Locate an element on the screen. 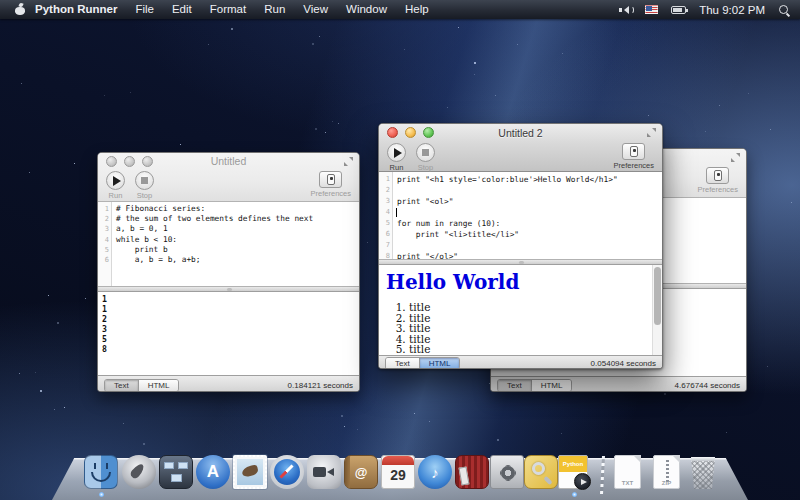  menu-window: Window is located at coordinates (366, 10).